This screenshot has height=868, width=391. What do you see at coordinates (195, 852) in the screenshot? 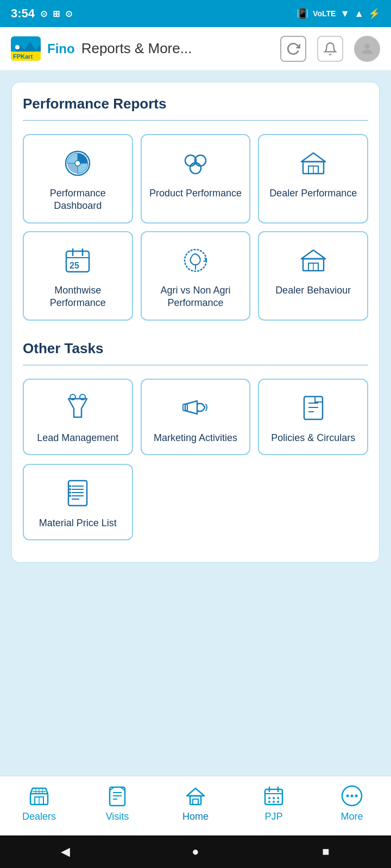
I see `system-nav: ◀ ● ■` at bounding box center [195, 852].